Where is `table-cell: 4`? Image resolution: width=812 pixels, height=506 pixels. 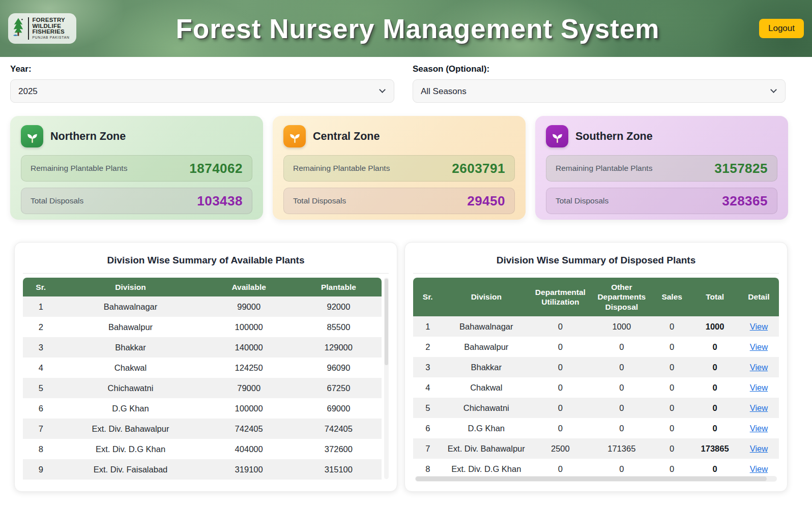
table-cell: 4 is located at coordinates (41, 368).